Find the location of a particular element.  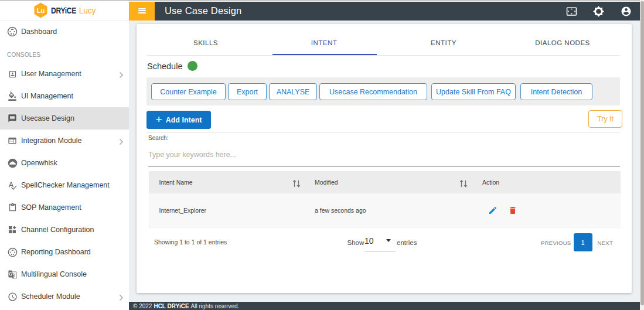

svg-text: Lu is located at coordinates (41, 11).